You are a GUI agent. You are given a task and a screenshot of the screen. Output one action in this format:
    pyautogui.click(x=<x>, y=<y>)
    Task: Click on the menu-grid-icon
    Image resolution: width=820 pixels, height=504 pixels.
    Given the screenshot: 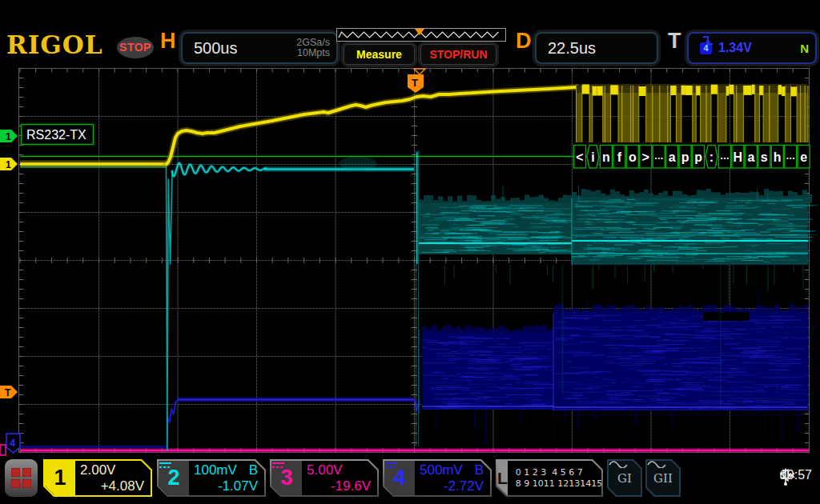 What is the action you would take?
    pyautogui.click(x=21, y=478)
    